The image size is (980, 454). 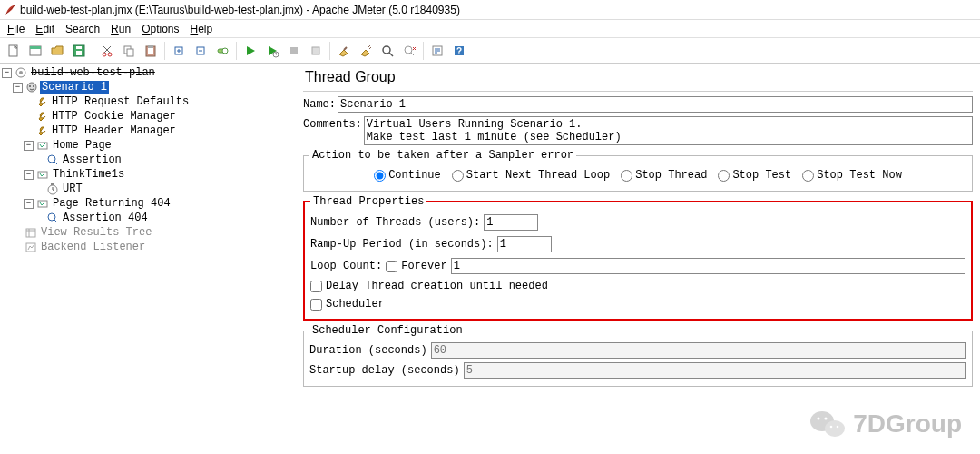 What do you see at coordinates (387, 331) in the screenshot?
I see `scheduler-config-legend: Scheduler Configuration` at bounding box center [387, 331].